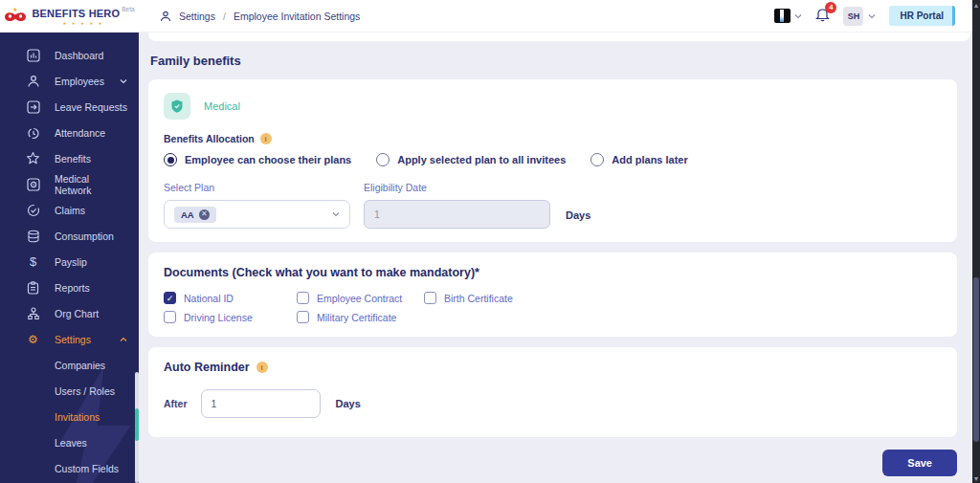  I want to click on radio-selected-icon, so click(170, 160).